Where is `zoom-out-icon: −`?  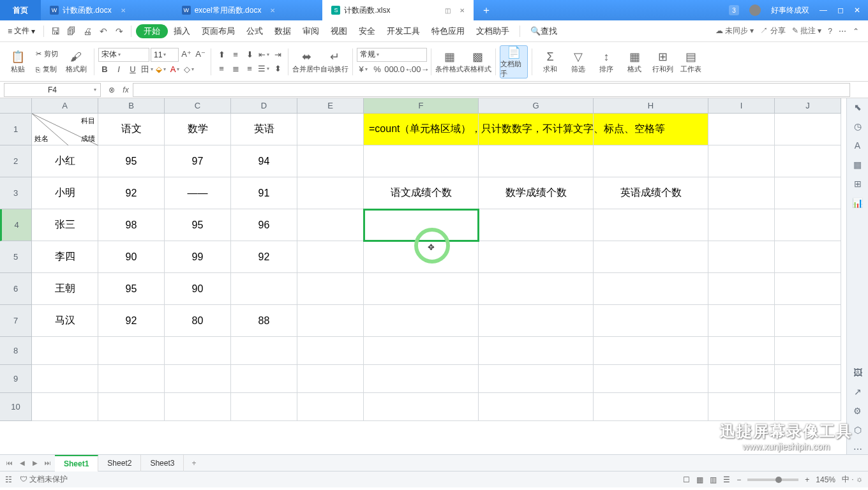 zoom-out-icon: − is located at coordinates (739, 480).